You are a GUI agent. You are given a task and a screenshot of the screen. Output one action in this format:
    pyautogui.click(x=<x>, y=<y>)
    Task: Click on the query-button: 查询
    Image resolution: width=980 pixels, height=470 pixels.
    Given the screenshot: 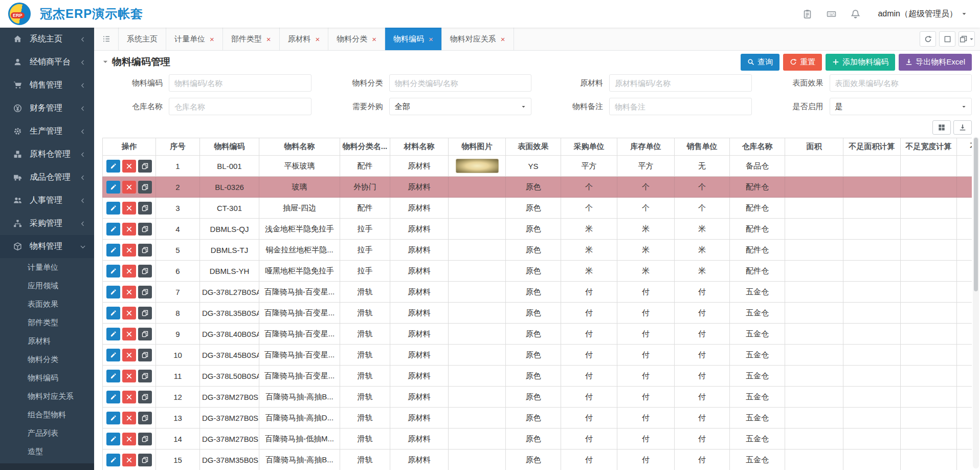 What is the action you would take?
    pyautogui.click(x=760, y=62)
    